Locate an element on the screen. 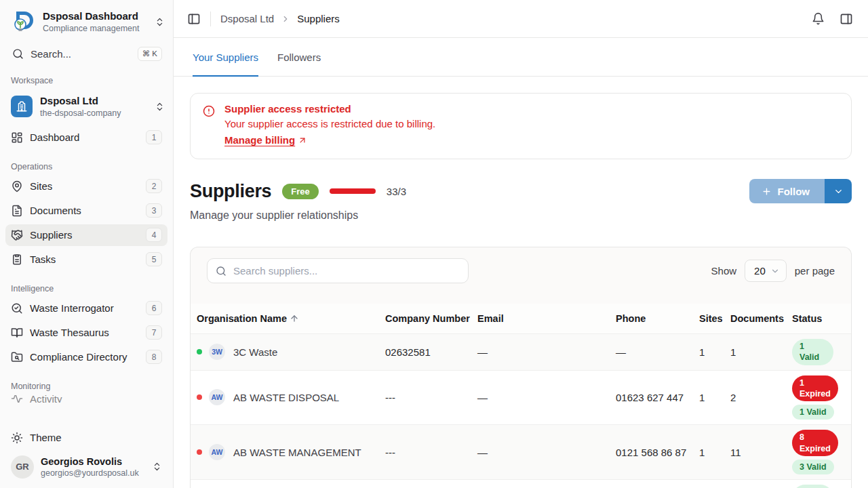 This screenshot has width=868, height=488. breadcrumb: Dsposal Ltd Suppliers is located at coordinates (280, 19).